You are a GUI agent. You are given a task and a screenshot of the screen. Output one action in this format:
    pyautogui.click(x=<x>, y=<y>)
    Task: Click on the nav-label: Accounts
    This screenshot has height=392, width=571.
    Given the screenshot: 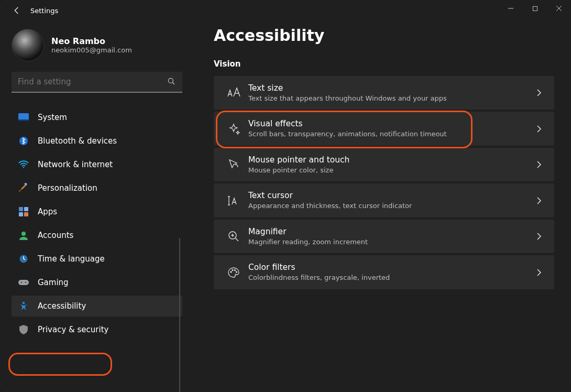 What is the action you would take?
    pyautogui.click(x=56, y=235)
    